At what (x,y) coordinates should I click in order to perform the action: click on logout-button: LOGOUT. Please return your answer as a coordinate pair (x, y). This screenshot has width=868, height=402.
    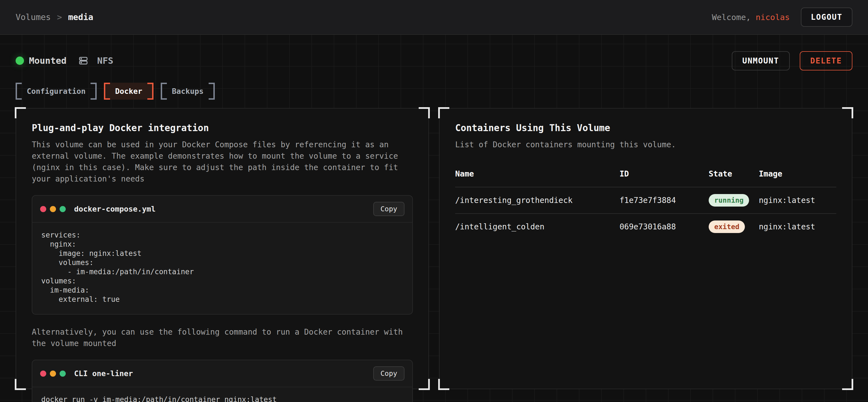
    Looking at the image, I should click on (827, 17).